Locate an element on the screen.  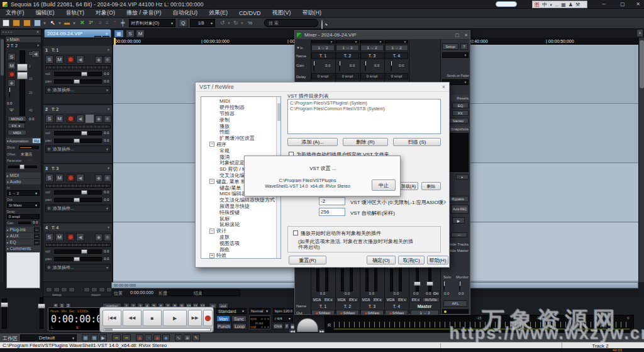
mixer-maximize-icon: ▢ is located at coordinates (458, 35).